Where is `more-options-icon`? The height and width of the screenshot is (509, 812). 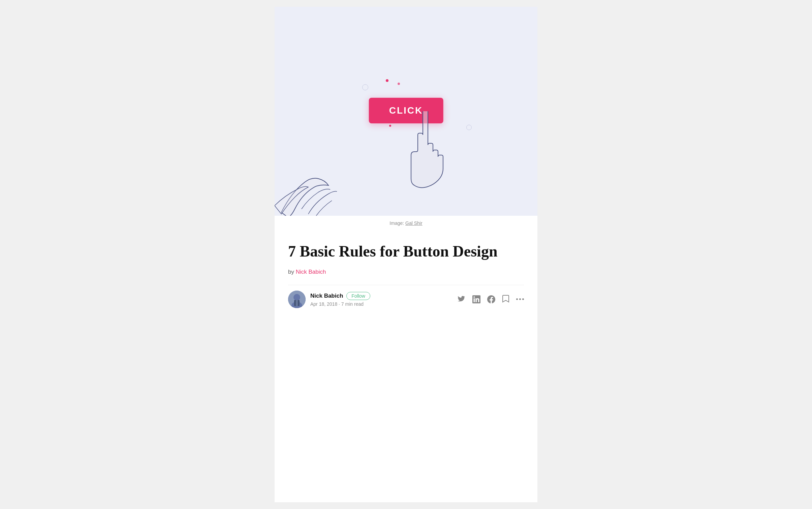 more-options-icon is located at coordinates (520, 299).